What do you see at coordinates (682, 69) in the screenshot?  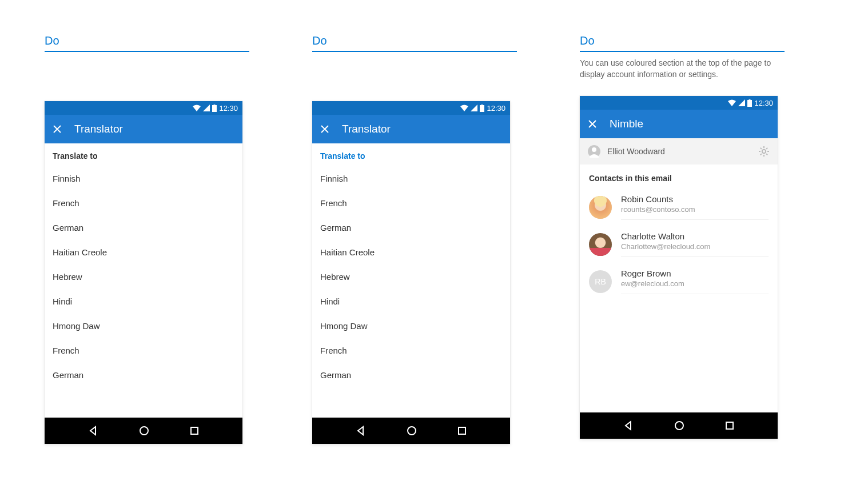 I see `example-caption: You can use coloured section at the top …` at bounding box center [682, 69].